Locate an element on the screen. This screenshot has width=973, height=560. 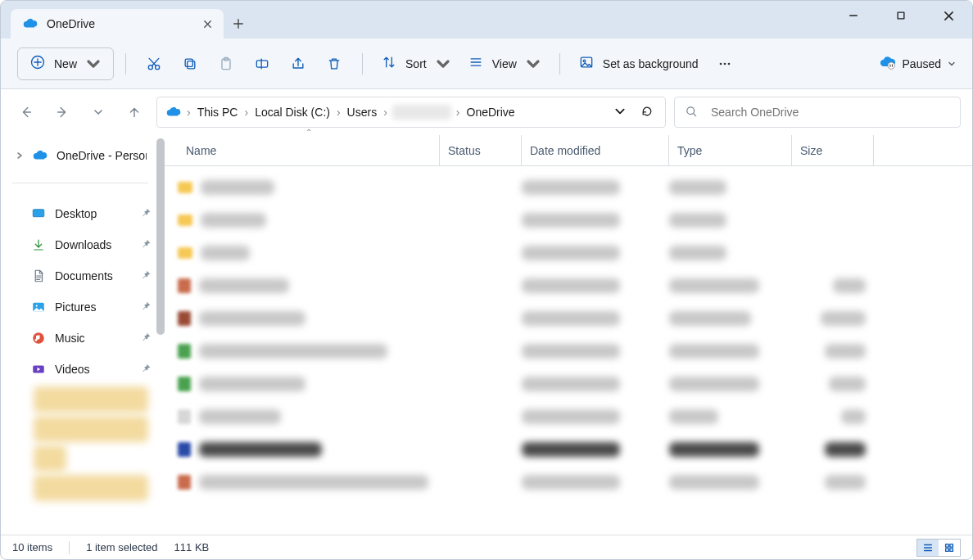
clipboard-icon is located at coordinates (226, 64).